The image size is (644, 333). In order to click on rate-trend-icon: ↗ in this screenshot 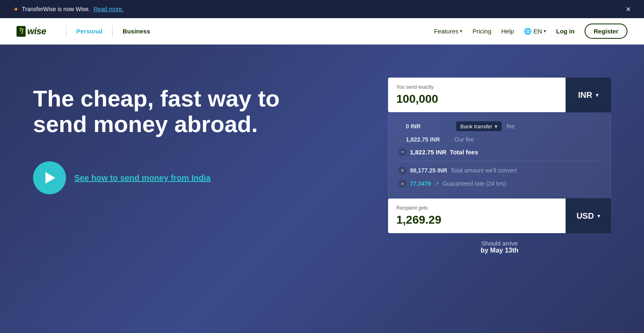, I will do `click(437, 184)`.